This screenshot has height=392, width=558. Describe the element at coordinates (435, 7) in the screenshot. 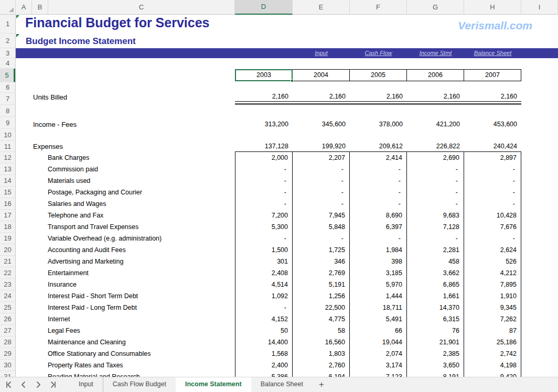

I see `column-header-G: G` at that location.